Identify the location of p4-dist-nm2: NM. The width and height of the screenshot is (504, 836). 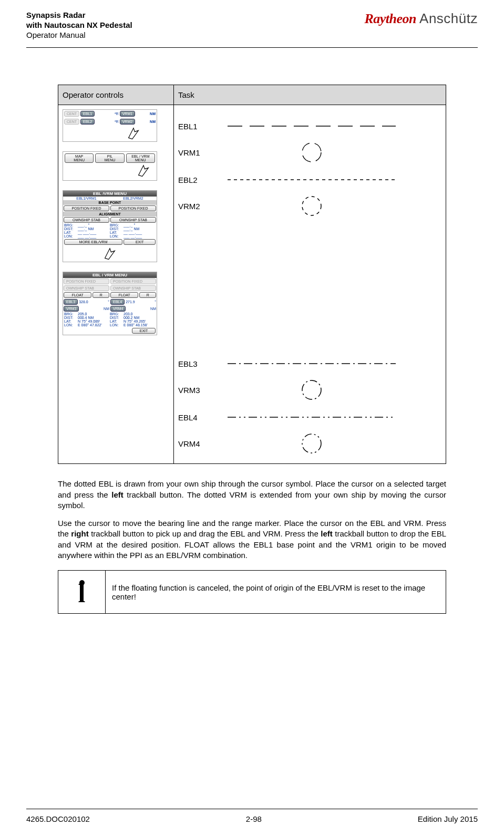
(137, 317).